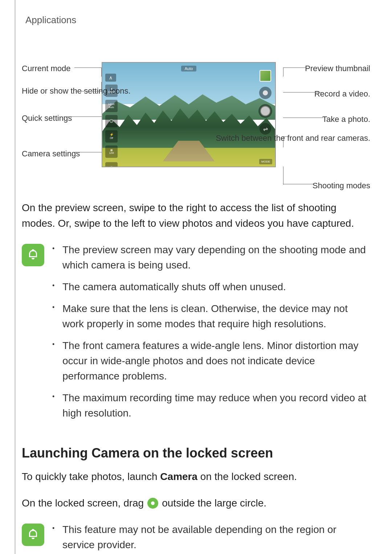 The height and width of the screenshot is (554, 392). I want to click on effect-icon: ✦Effect, so click(111, 91).